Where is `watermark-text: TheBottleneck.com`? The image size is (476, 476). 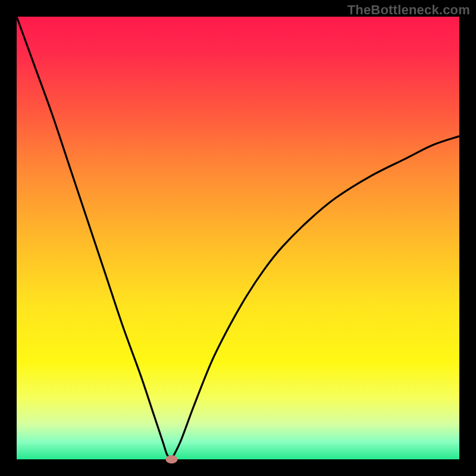 watermark-text: TheBottleneck.com is located at coordinates (409, 10).